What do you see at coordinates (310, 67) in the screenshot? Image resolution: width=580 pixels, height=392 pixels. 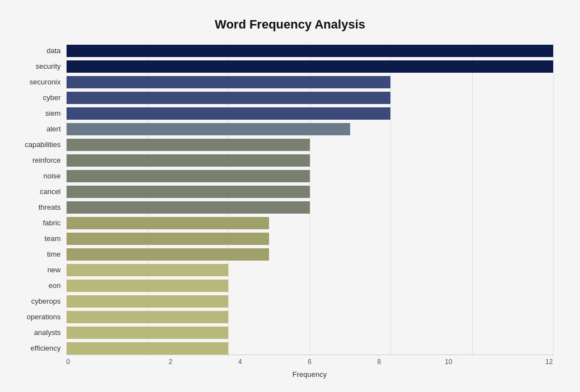 I see `bar-row: security` at bounding box center [310, 67].